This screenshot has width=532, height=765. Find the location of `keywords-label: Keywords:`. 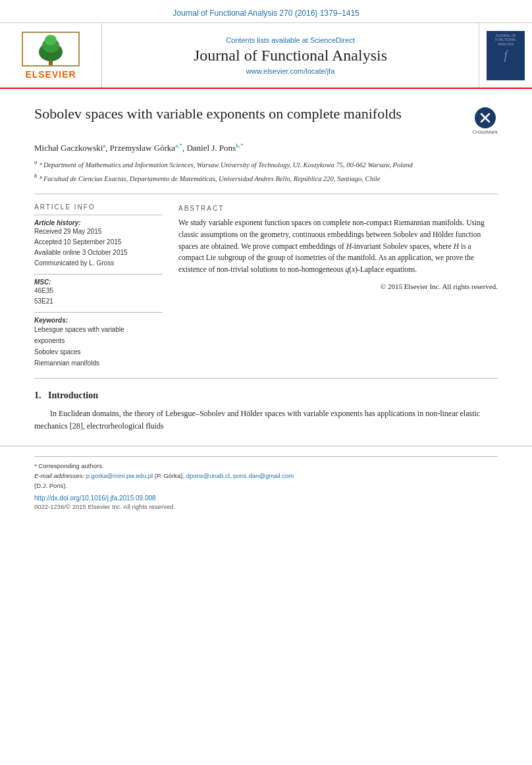

keywords-label: Keywords: is located at coordinates (99, 320).